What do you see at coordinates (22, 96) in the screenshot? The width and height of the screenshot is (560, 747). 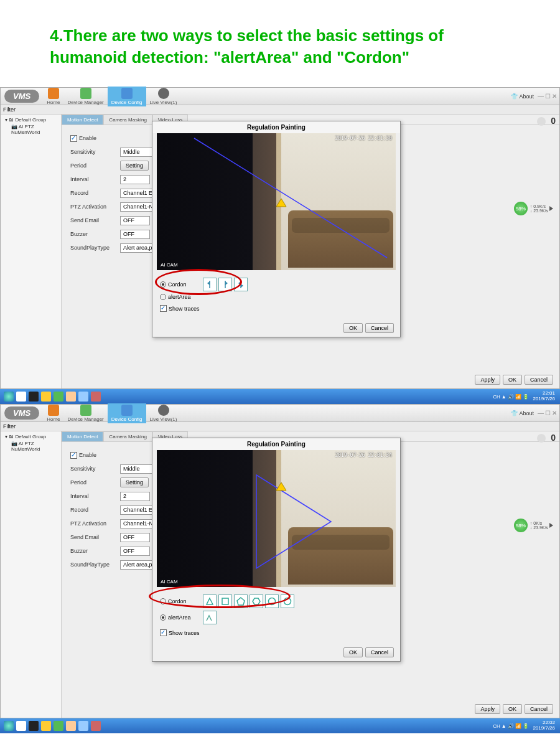 I see `app-logo: VMS` at bounding box center [22, 96].